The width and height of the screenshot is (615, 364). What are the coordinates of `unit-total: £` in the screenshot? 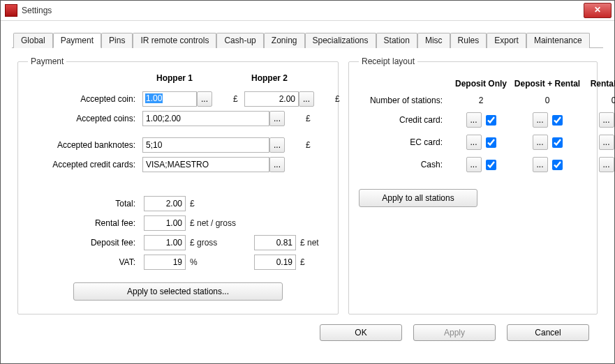 It's located at (218, 204).